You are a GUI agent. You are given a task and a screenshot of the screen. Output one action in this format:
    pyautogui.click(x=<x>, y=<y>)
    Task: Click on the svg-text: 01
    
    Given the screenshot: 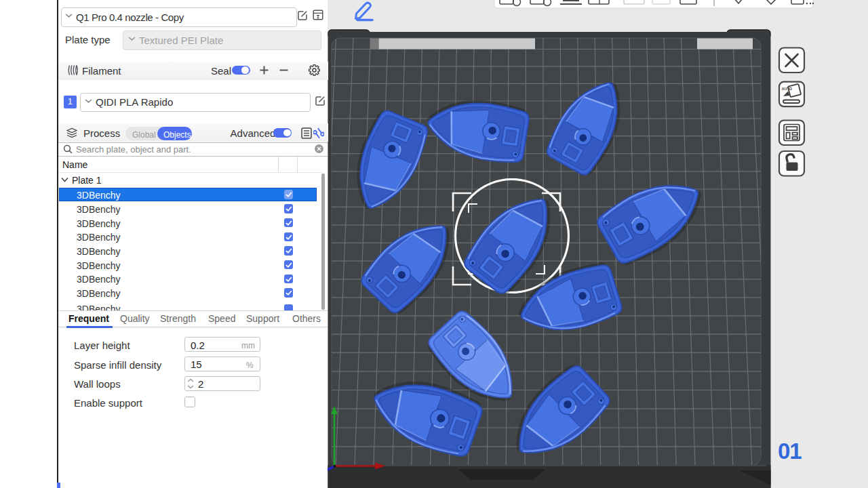 What is the action you would take?
    pyautogui.click(x=789, y=451)
    